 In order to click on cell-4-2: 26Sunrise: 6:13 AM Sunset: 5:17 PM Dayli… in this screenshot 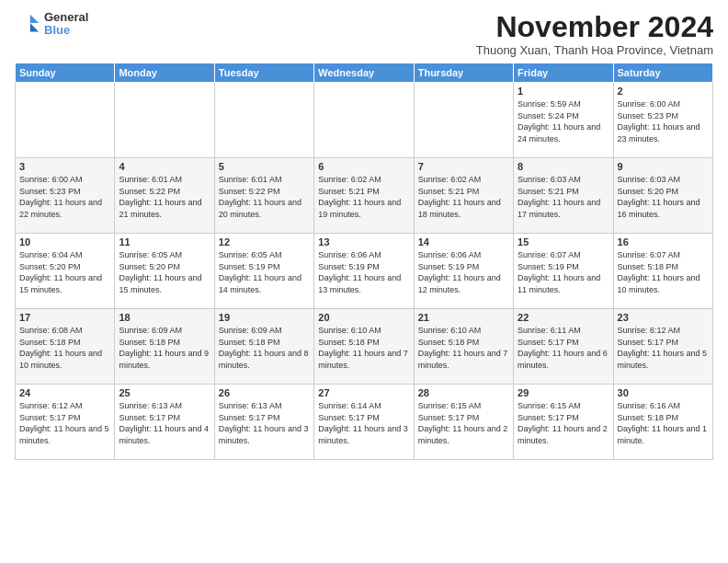, I will do `click(264, 422)`.